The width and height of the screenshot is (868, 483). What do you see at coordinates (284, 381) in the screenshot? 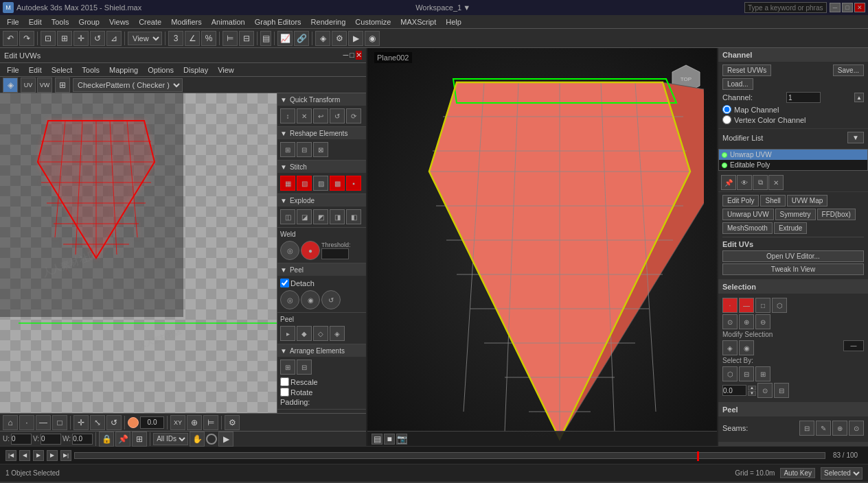
I see `rescale-checkbox` at bounding box center [284, 381].